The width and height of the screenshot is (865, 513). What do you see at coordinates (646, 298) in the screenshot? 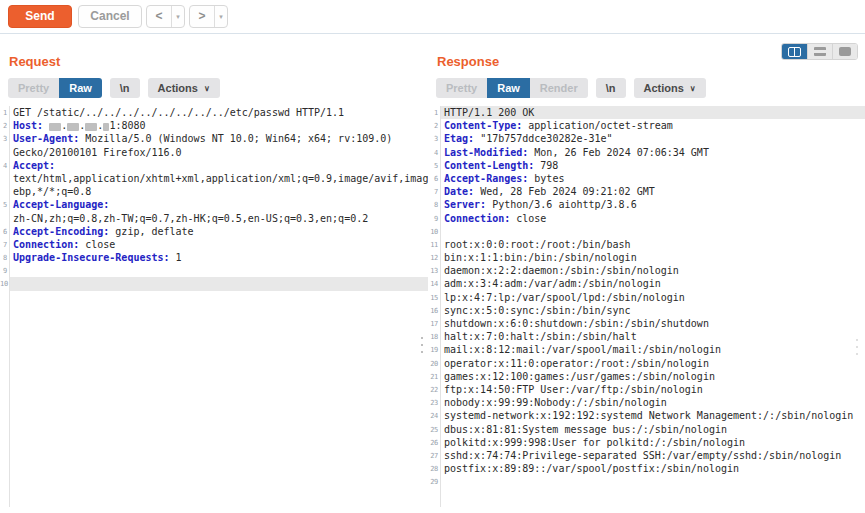
I see `code-line: 15lp:x:4:7:lp:/var/spool/lpd:/sbin/nolog…` at bounding box center [646, 298].